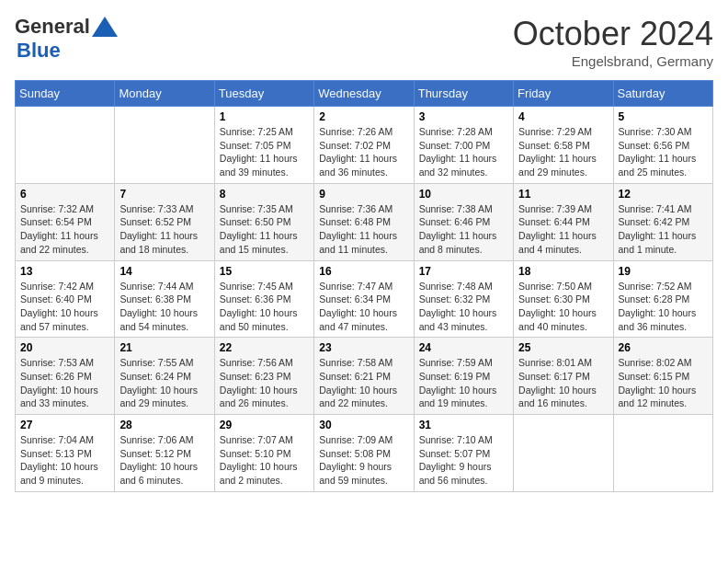 This screenshot has width=728, height=563. What do you see at coordinates (463, 271) in the screenshot?
I see `day-number: 17` at bounding box center [463, 271].